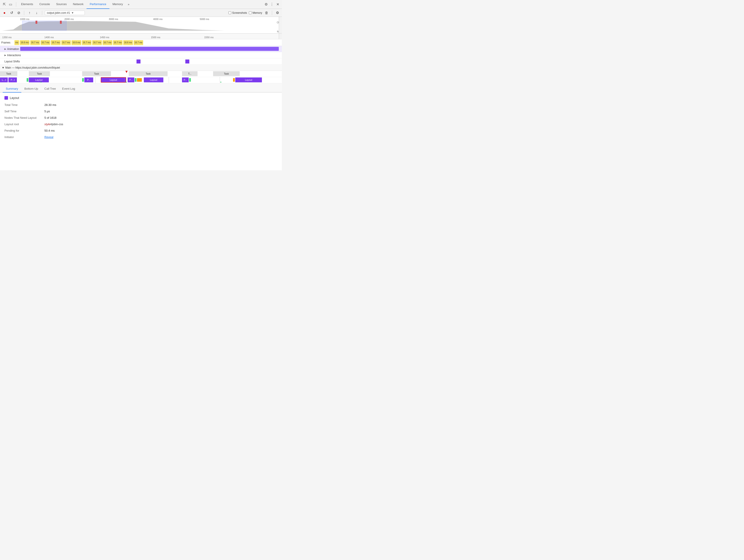 This screenshot has width=744, height=560. Describe the element at coordinates (190, 74) in the screenshot. I see `task-block-4: T...` at that location.